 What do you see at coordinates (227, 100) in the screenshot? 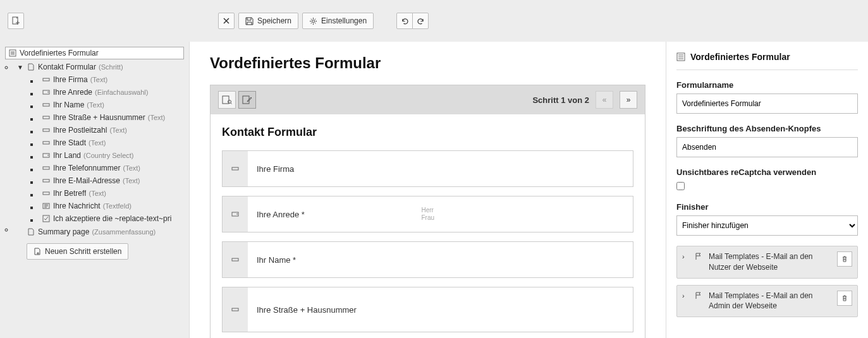
I see `view-mode-preview` at bounding box center [227, 100].